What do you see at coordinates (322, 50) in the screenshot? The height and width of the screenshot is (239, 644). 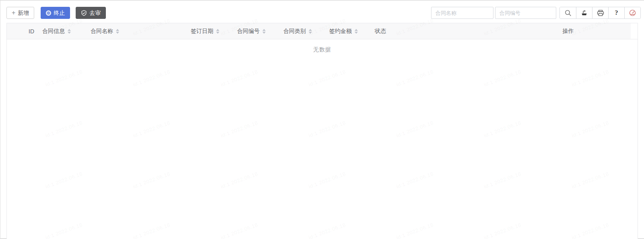 I see `empty-text: 无数据` at bounding box center [322, 50].